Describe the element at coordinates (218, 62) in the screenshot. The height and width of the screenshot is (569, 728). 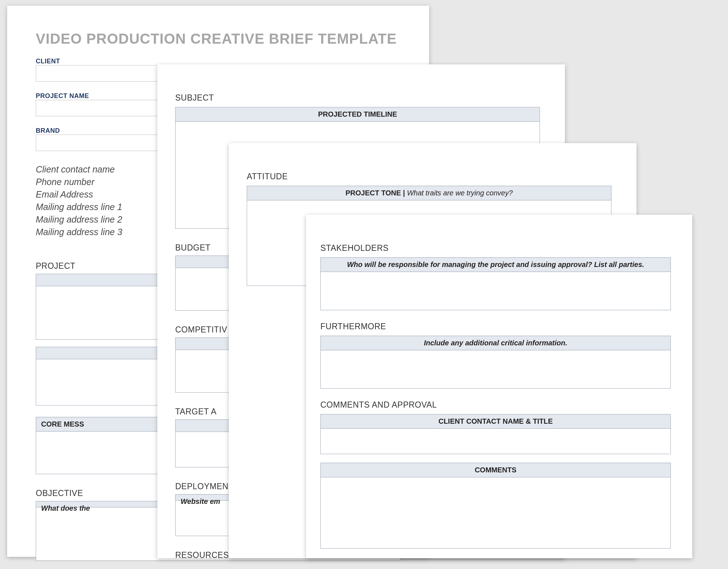
I see `client-label: CLIENT` at that location.